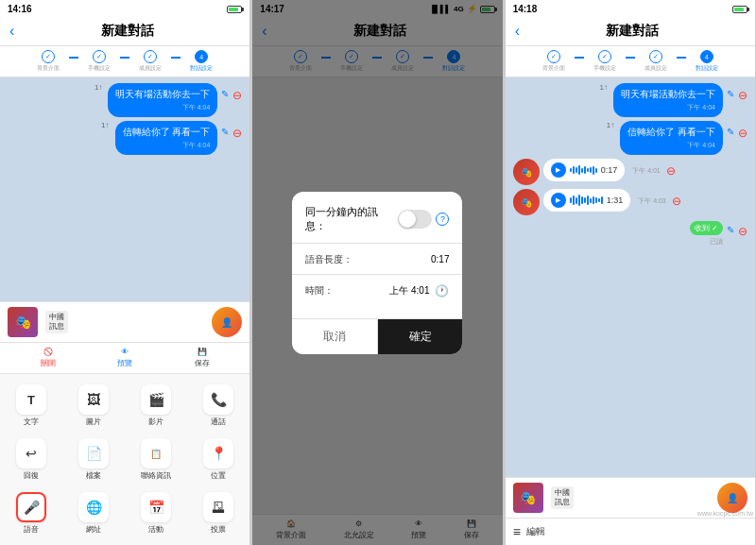  What do you see at coordinates (98, 87) in the screenshot?
I see `line-indicator-1: 1↑` at bounding box center [98, 87].